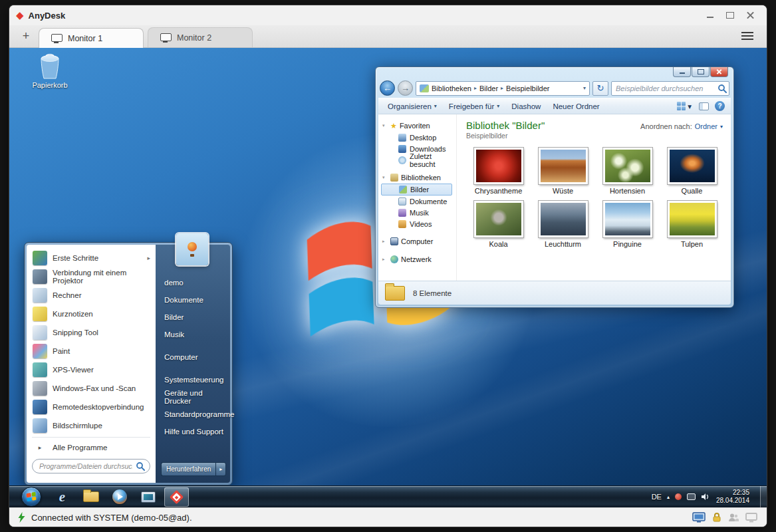 This screenshot has height=532, width=776. Describe the element at coordinates (730, 15) in the screenshot. I see `maximize-button` at that location.